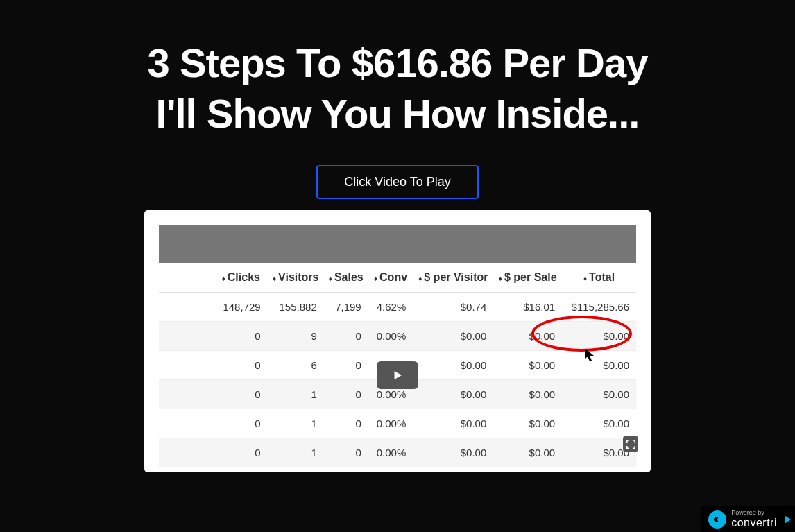 The height and width of the screenshot is (532, 795). I want to click on badge-play-icon, so click(788, 520).